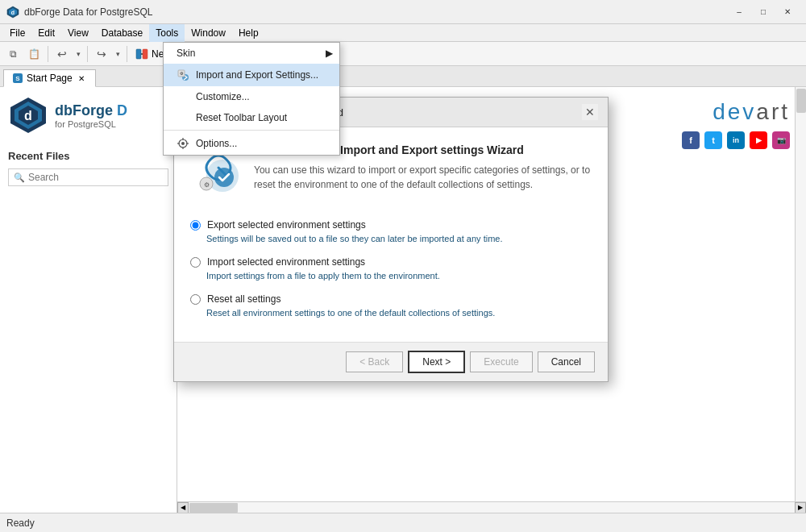  I want to click on dropdown-sep, so click(251, 131).